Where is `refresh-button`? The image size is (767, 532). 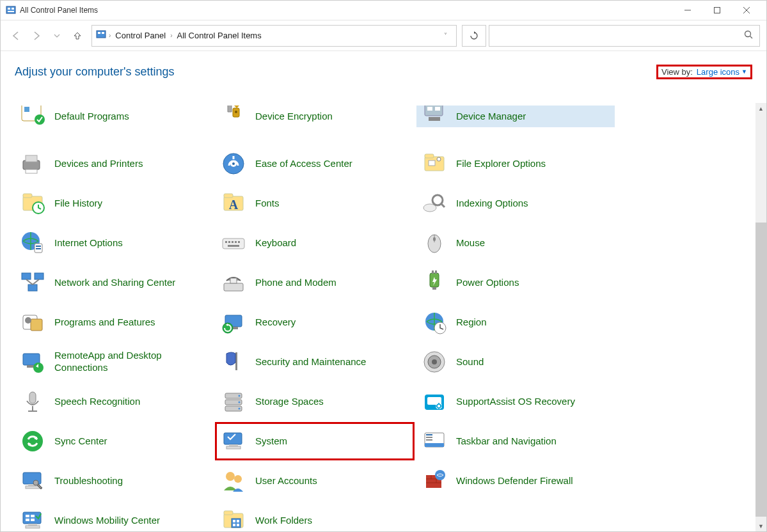
refresh-button is located at coordinates (474, 36).